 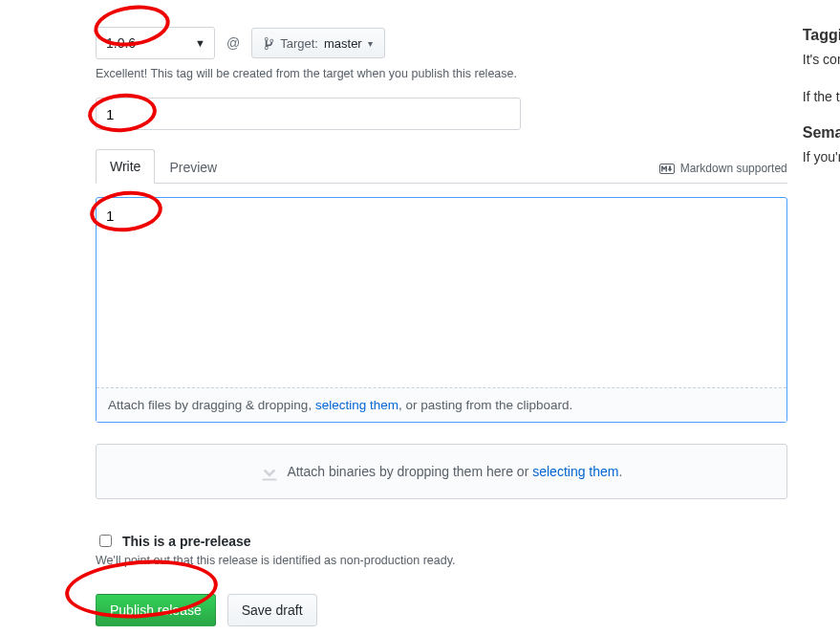 What do you see at coordinates (155, 43) in the screenshot?
I see `tag-input-wrap: ▼` at bounding box center [155, 43].